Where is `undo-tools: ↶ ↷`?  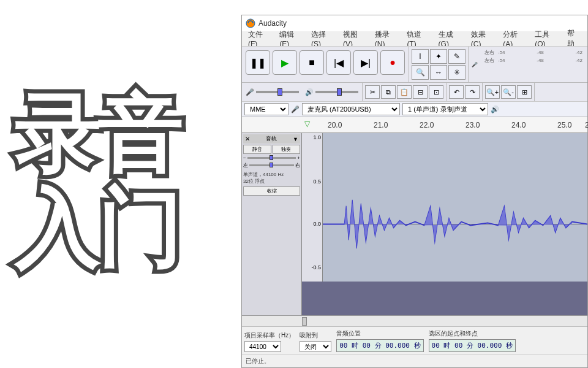 undo-tools: ↶ ↷ is located at coordinates (464, 92).